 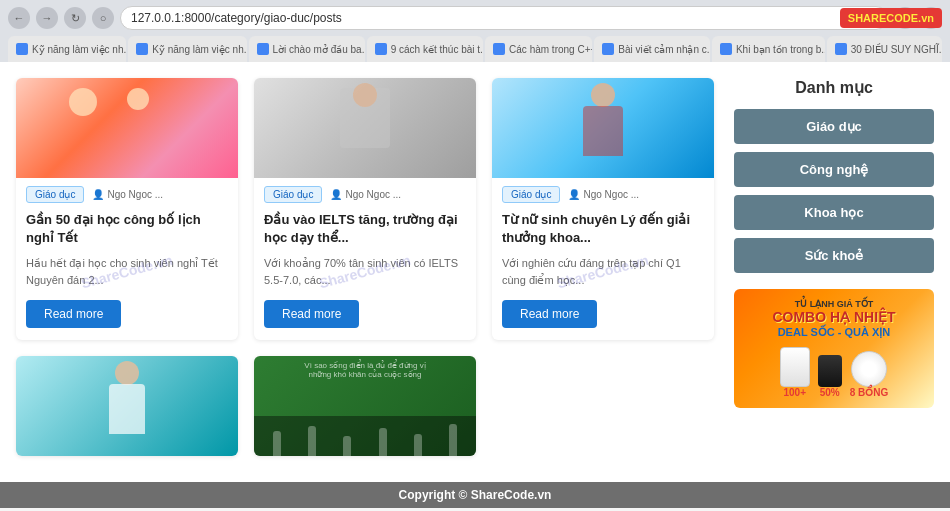 What do you see at coordinates (365, 192) in the screenshot?
I see `post-meta-2: Giáo dục 👤 Ngo Ngoc ...` at bounding box center [365, 192].